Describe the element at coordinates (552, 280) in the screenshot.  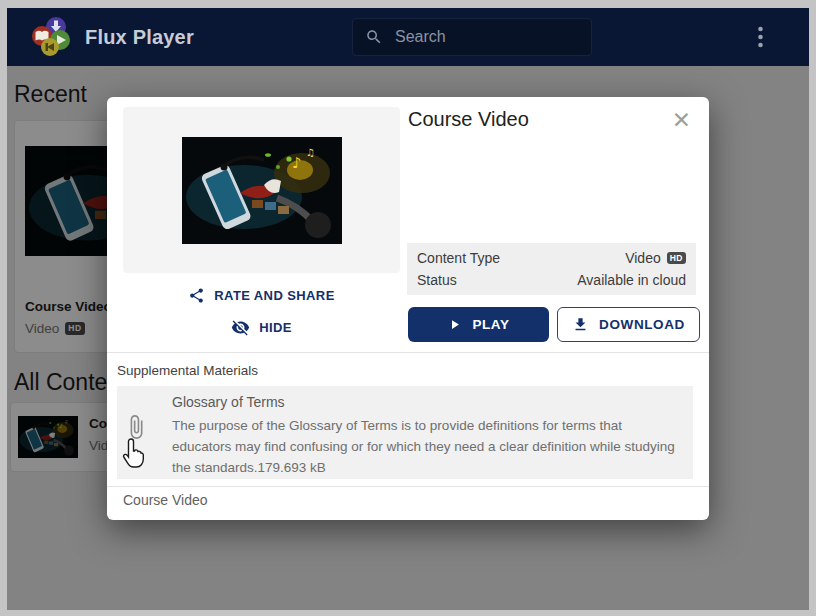
I see `status-row: Status Available in cloud` at that location.